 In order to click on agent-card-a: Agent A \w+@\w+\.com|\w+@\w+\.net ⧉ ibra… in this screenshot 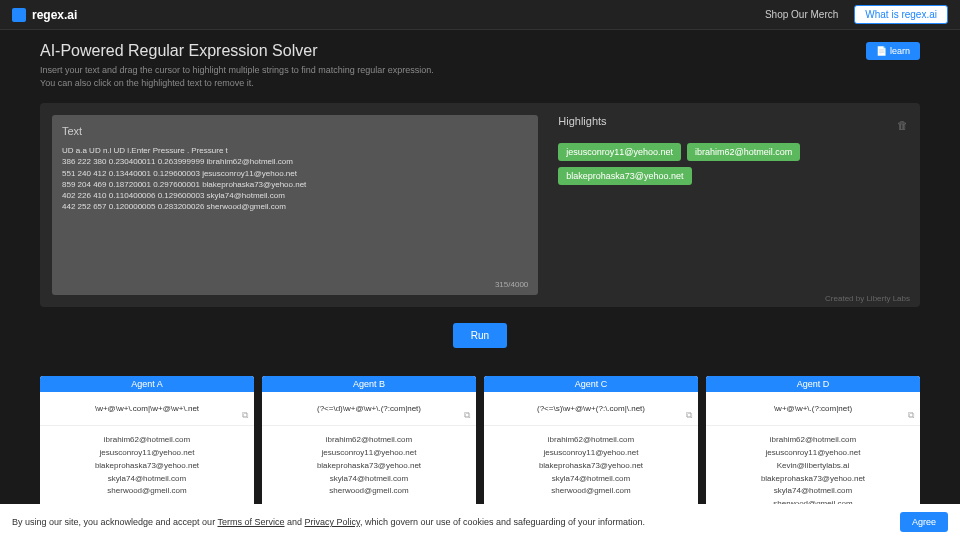, I will do `click(147, 448)`.